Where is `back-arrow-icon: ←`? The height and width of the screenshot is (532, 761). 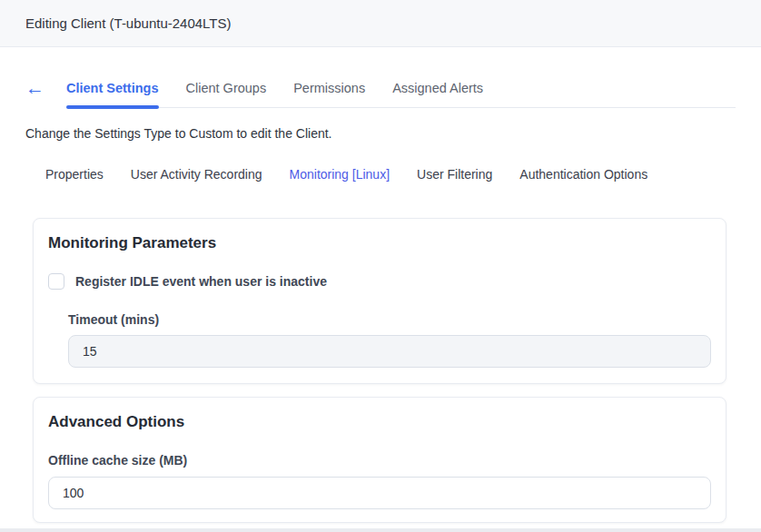
back-arrow-icon: ← is located at coordinates (35, 93).